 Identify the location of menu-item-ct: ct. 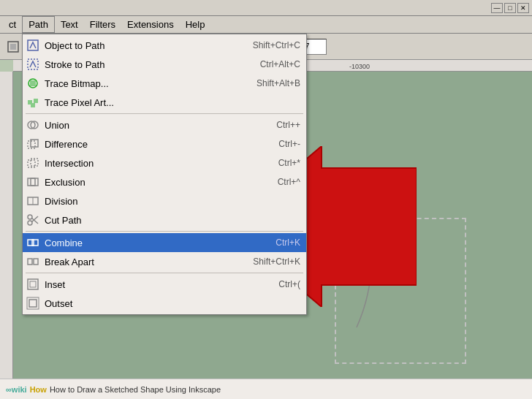
(12, 25).